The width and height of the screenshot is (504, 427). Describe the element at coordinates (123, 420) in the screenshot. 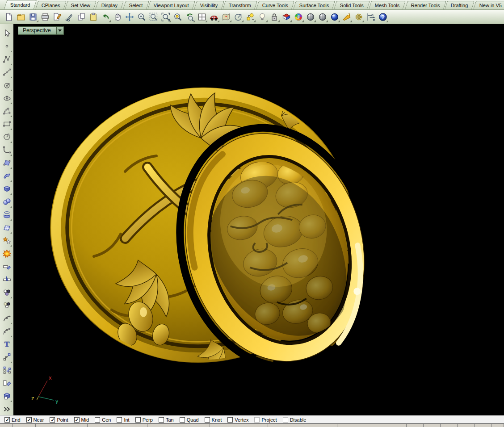

I see `osnap-int: Int` at that location.